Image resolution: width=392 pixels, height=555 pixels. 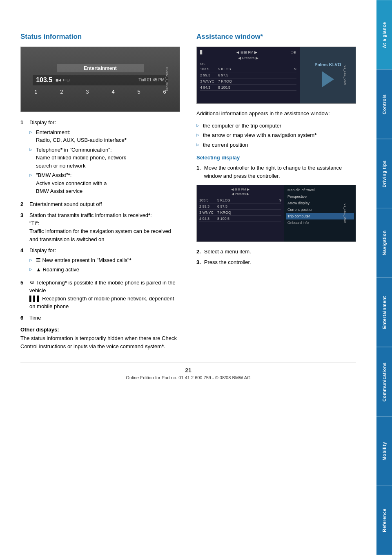 What do you see at coordinates (276, 114) in the screenshot?
I see `assistance-intro-text: Additional information appears in the as…` at bounding box center [276, 114].